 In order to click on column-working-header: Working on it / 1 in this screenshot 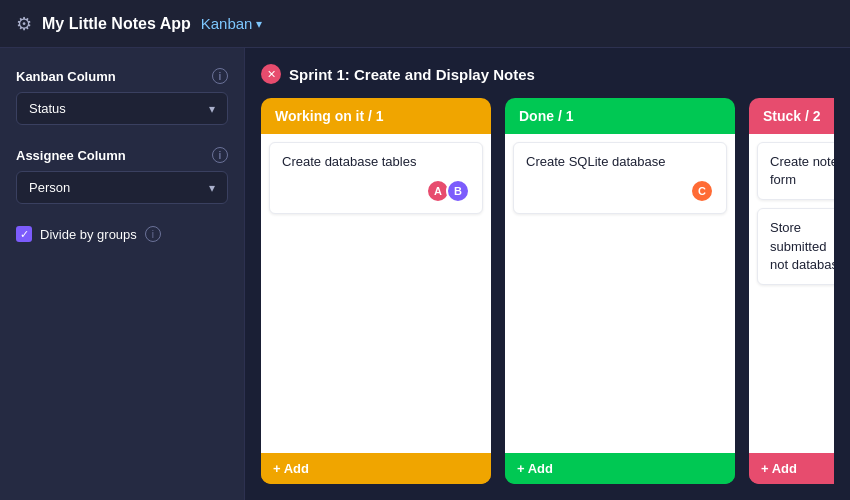, I will do `click(376, 116)`.